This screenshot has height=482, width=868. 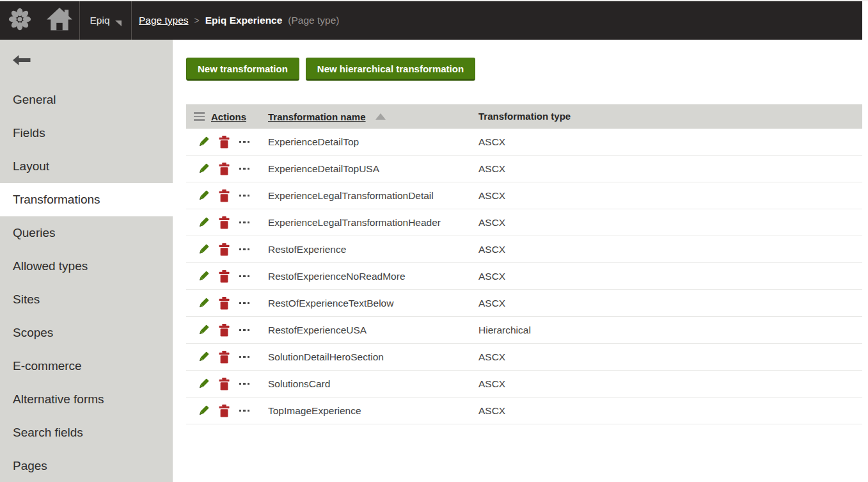 I want to click on table-row: RestofExperienceUSA Hierarchical, so click(x=525, y=330).